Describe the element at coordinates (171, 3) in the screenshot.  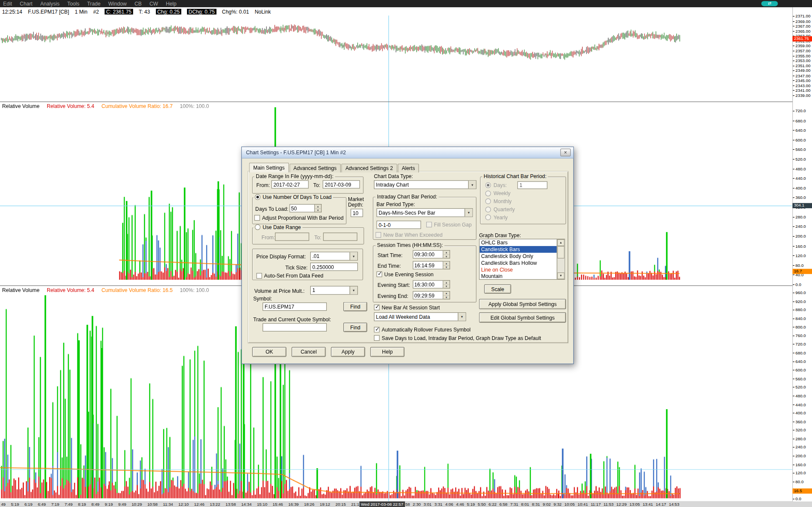
I see `menu-help: Help` at that location.